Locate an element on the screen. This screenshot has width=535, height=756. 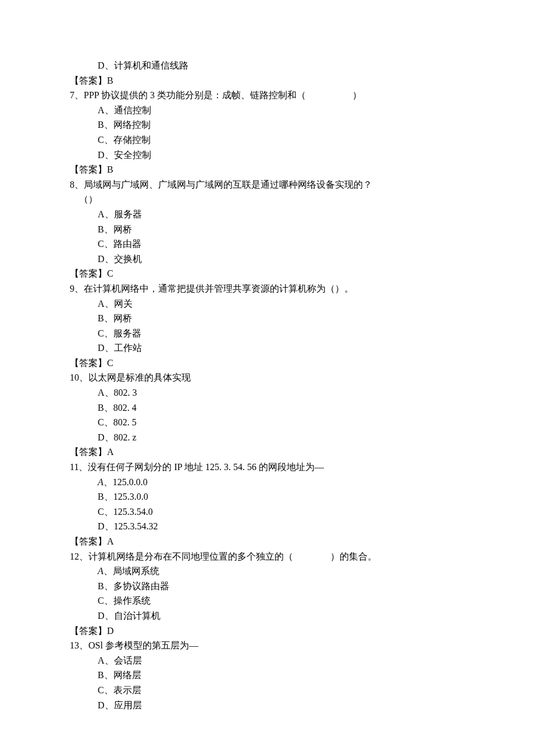
text-line: B、802. 4 is located at coordinates (268, 408).